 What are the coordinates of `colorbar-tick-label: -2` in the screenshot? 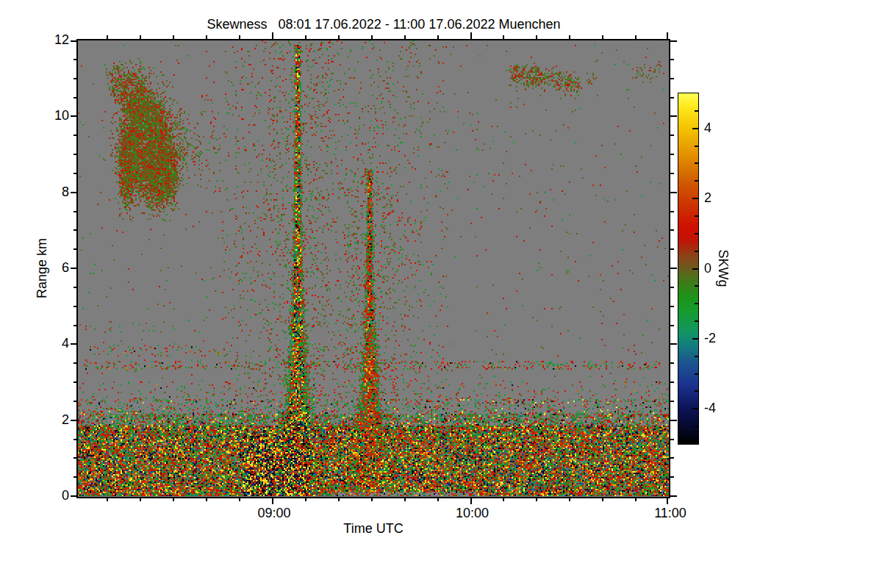 It's located at (710, 338).